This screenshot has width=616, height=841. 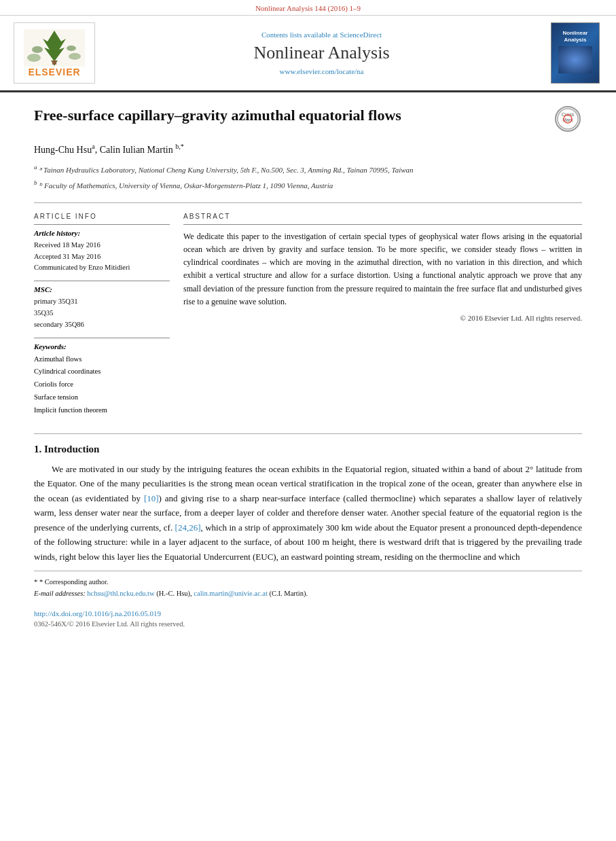 What do you see at coordinates (102, 306) in the screenshot?
I see `msc-group: MSC: primary 35Q31 35Q35 secondary 35Q86` at bounding box center [102, 306].